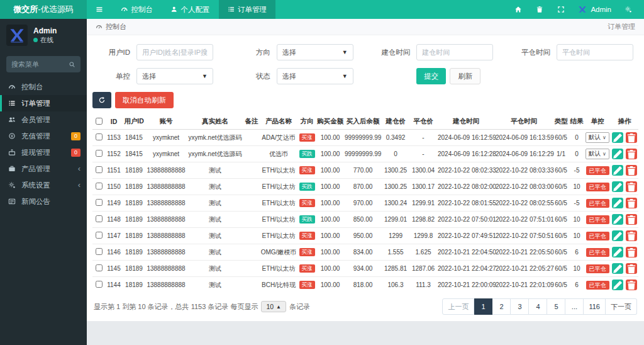 This screenshot has width=644, height=345. What do you see at coordinates (116, 26) in the screenshot?
I see `breadcrumb-left: 控制台` at bounding box center [116, 26].